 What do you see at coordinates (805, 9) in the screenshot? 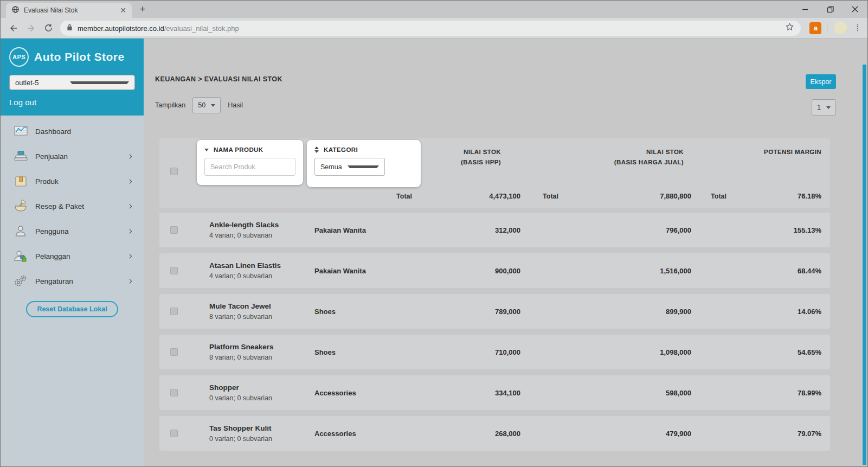
I see `minimize-button` at bounding box center [805, 9].